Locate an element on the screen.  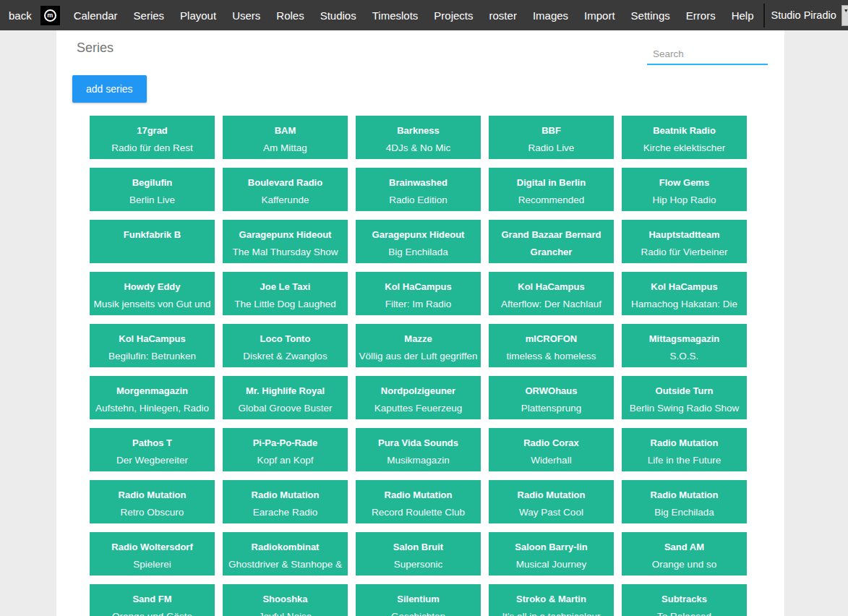
series-card: Kol HaCampus Afterflow: Der Nachlauf is located at coordinates (551, 294).